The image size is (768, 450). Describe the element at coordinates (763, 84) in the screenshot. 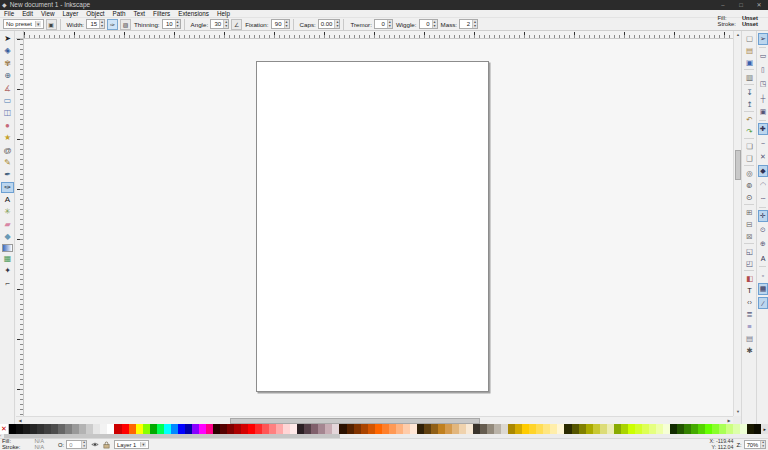

I see `snap-bbox-corners: ◳` at that location.